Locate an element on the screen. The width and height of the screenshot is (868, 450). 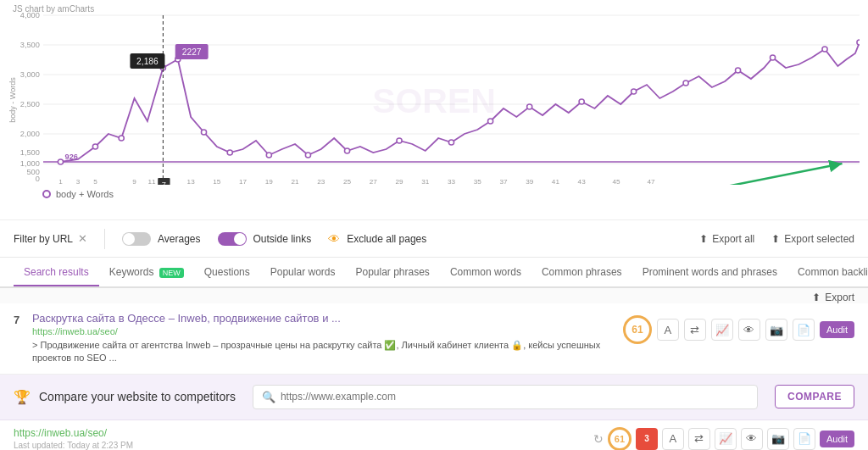
svg-text: 13 is located at coordinates (192, 181).